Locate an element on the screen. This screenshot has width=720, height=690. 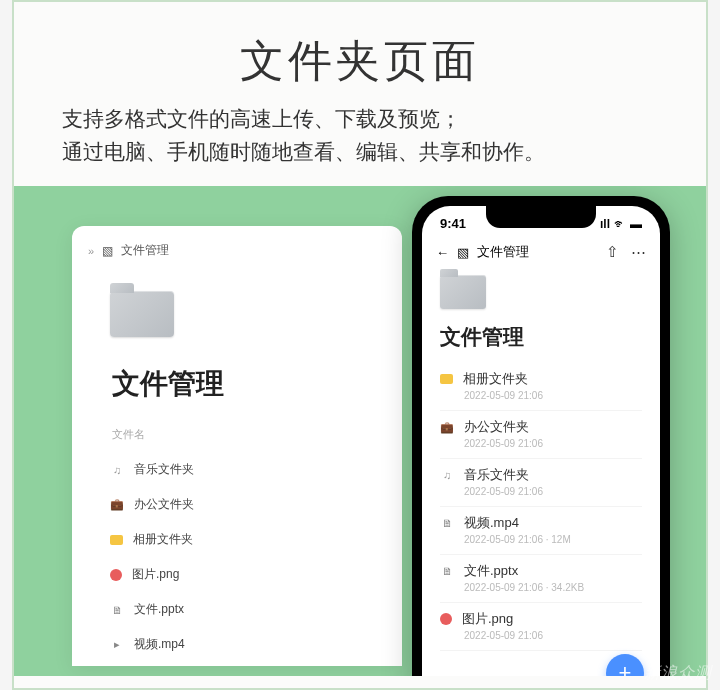
desktop-title: 文件管理 is located at coordinates (237, 393).